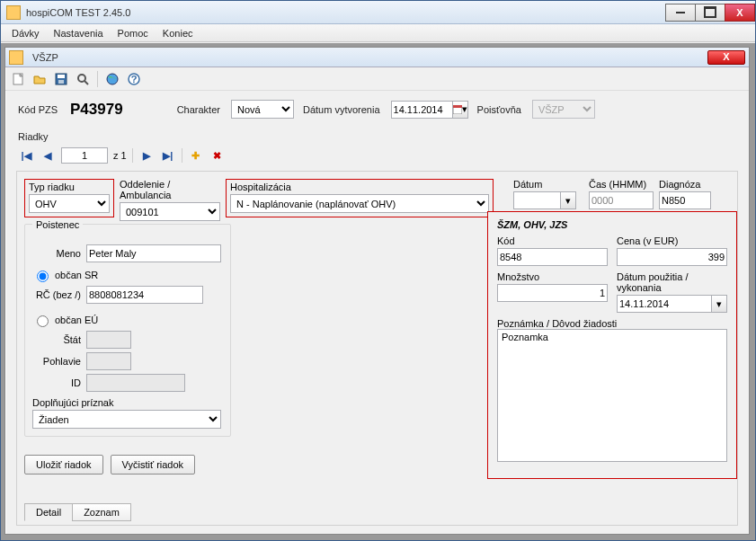 This screenshot has width=756, height=541. What do you see at coordinates (672, 282) in the screenshot?
I see `szm-datpouz-label: Dátum použitia / vykonania` at bounding box center [672, 282].